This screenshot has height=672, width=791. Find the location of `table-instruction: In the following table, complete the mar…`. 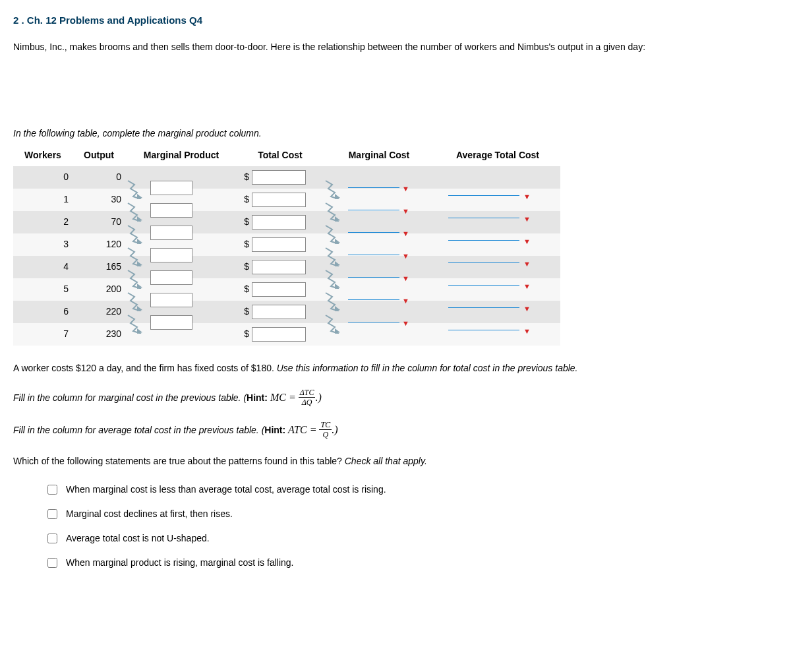

table-instruction: In the following table, complete the mar… is located at coordinates (396, 133).